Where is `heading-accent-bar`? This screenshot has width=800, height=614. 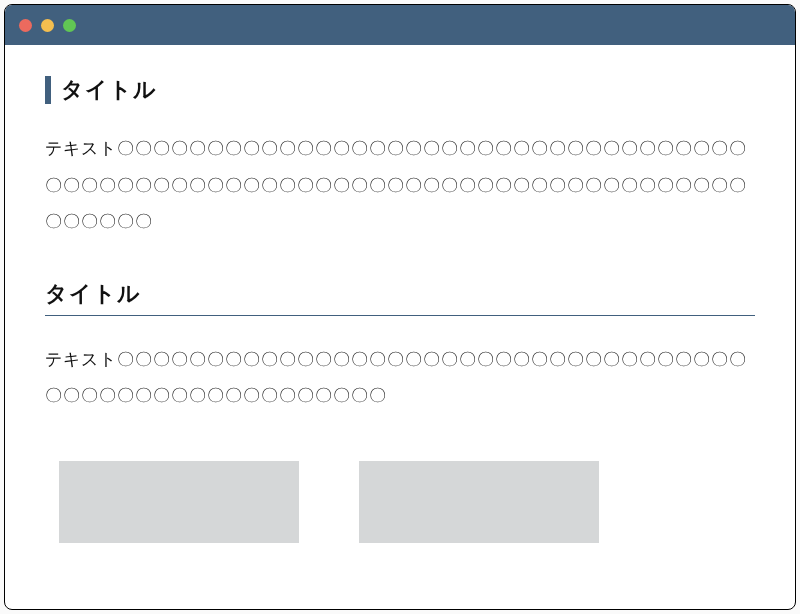
heading-accent-bar is located at coordinates (48, 90).